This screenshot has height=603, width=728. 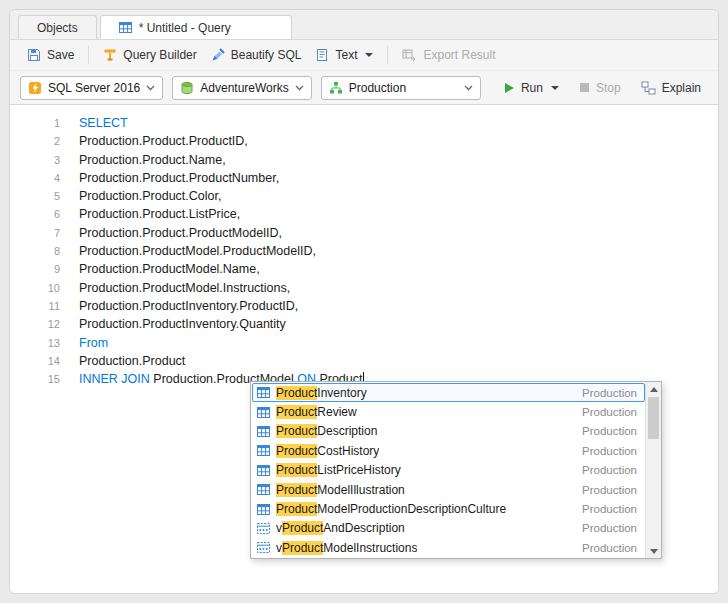 What do you see at coordinates (316, 412) in the screenshot?
I see `object-name: ProductReview` at bounding box center [316, 412].